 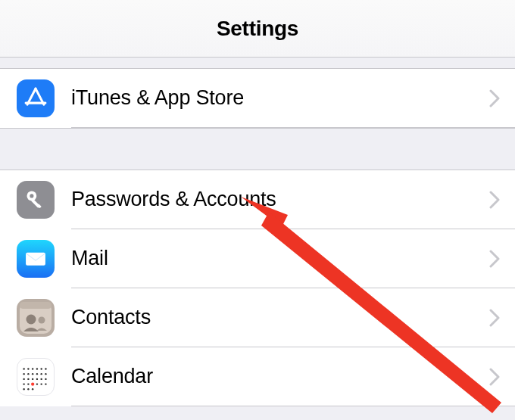 What do you see at coordinates (36, 259) in the screenshot?
I see `mail-icon` at bounding box center [36, 259].